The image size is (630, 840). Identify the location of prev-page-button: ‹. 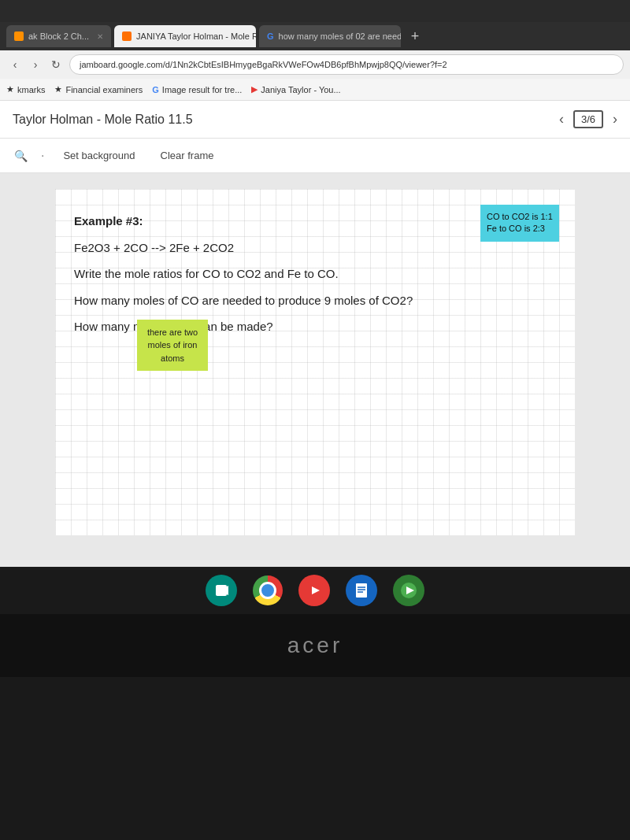
(561, 120).